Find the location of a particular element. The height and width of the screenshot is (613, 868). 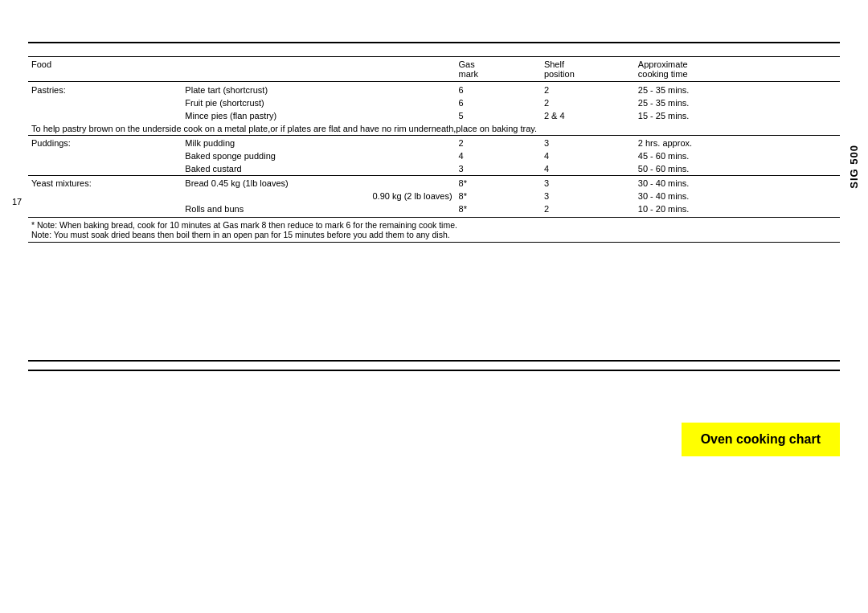

side-text: SIG 500 is located at coordinates (854, 167).